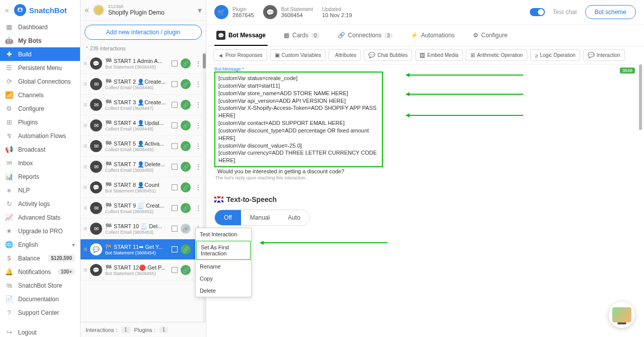  Describe the element at coordinates (143, 250) in the screenshot. I see `interaction-item: ≡💬🏁 START 11➡ Get Y...Bot Statement (360…` at that location.